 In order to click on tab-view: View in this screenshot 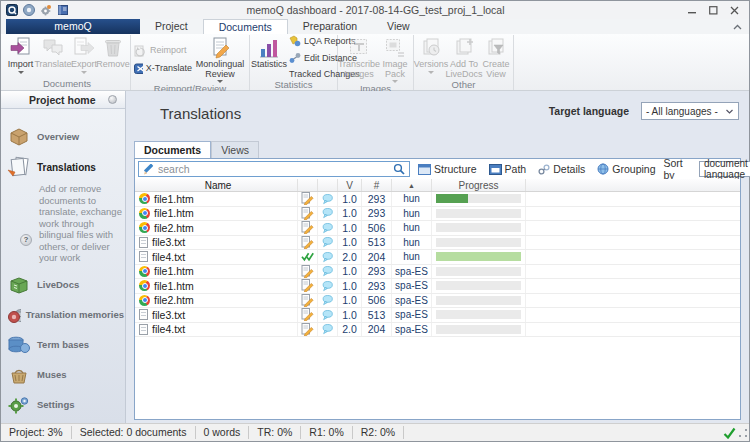, I will do `click(398, 26)`.